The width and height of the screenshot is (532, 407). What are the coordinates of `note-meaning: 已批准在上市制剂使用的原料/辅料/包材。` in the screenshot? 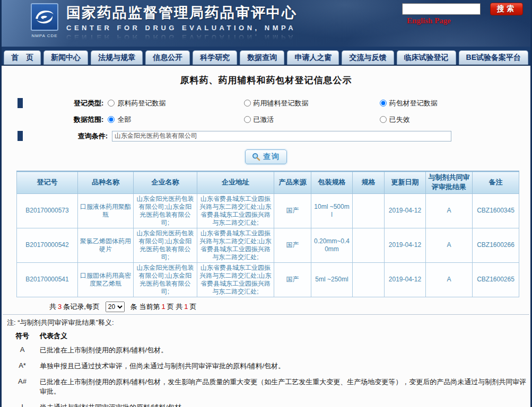 It's located at (283, 350).